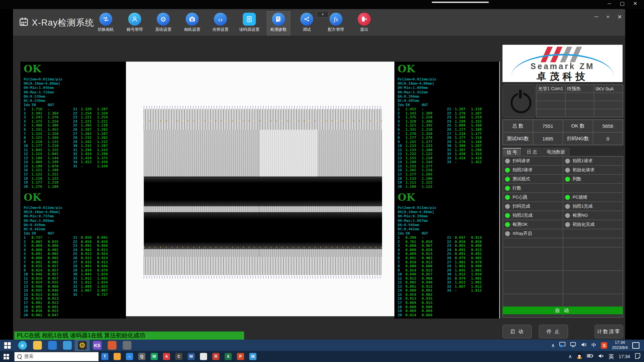 The height and width of the screenshot is (362, 644). What do you see at coordinates (253, 356) in the screenshot?
I see `taskbar-app-mail-client: M` at bounding box center [253, 356].